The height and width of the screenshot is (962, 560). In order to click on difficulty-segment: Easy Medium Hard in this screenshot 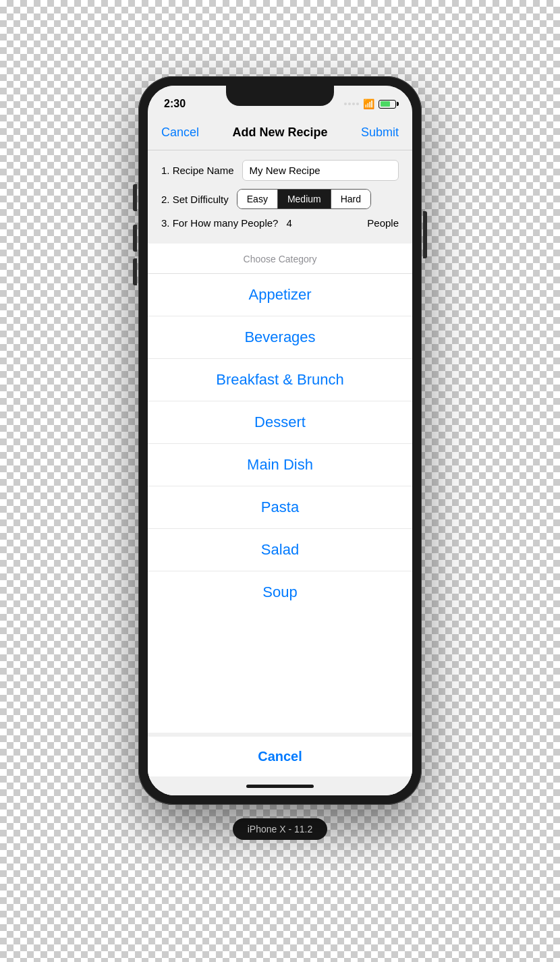, I will do `click(304, 199)`.